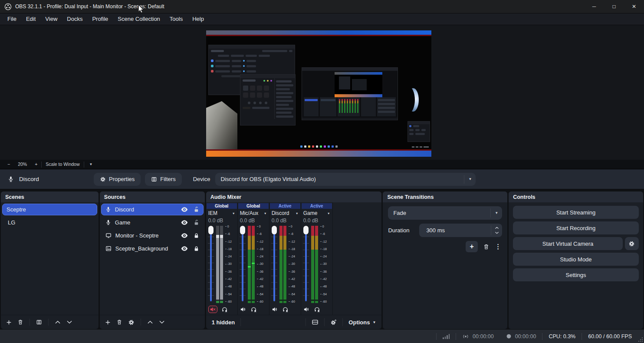 The image size is (644, 343). I want to click on menu-docks: Docks, so click(75, 19).